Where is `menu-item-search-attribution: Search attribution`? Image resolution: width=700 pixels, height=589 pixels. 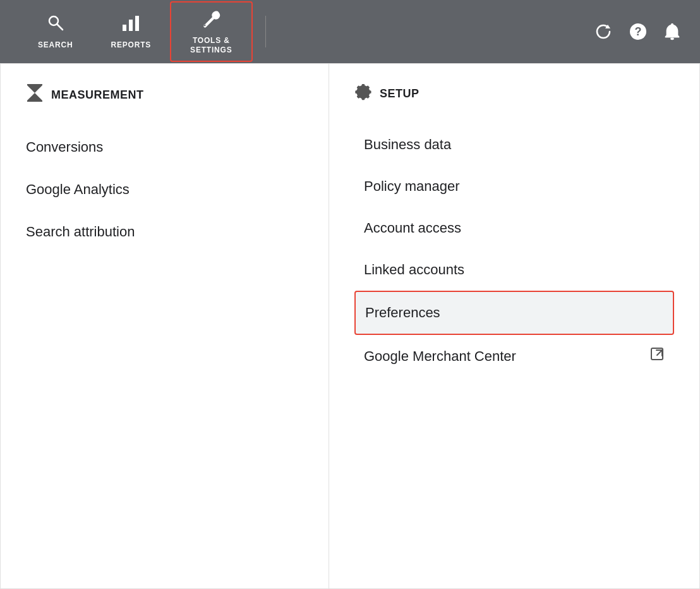
menu-item-search-attribution: Search attribution is located at coordinates (164, 233).